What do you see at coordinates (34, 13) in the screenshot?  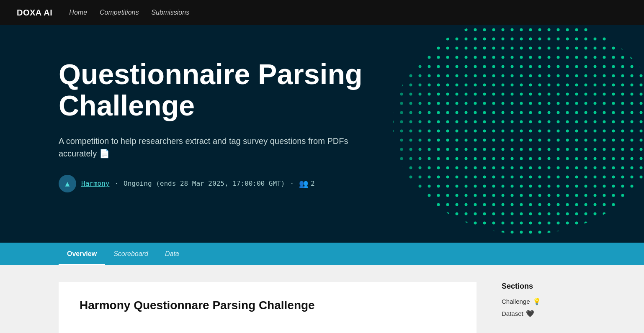 I see `brand-logo: DOXA AI` at bounding box center [34, 13].